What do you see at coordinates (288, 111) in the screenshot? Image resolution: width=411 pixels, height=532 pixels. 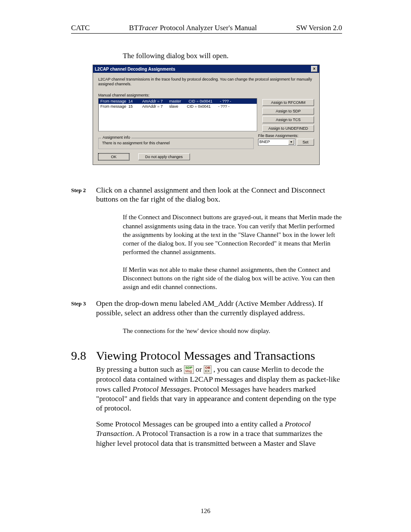 I see `assign-sdp-button: Assign to SDP` at bounding box center [288, 111].